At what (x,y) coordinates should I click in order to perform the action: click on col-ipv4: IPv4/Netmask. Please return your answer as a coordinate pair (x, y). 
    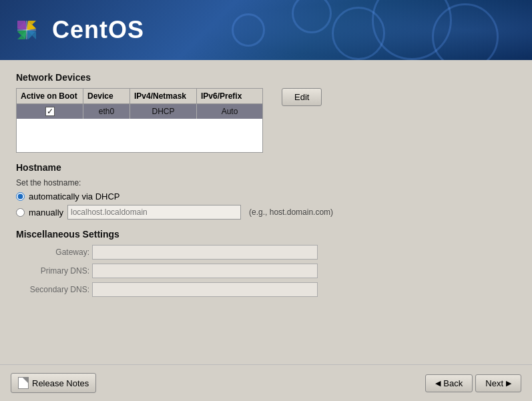
    Looking at the image, I should click on (164, 96).